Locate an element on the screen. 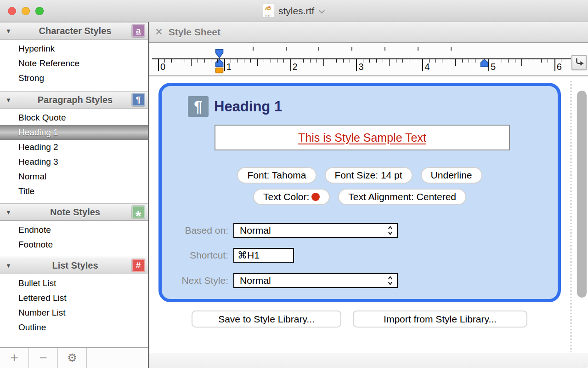 This screenshot has height=368, width=588. sidebar-item-lettered-list: Lettered List is located at coordinates (74, 298).